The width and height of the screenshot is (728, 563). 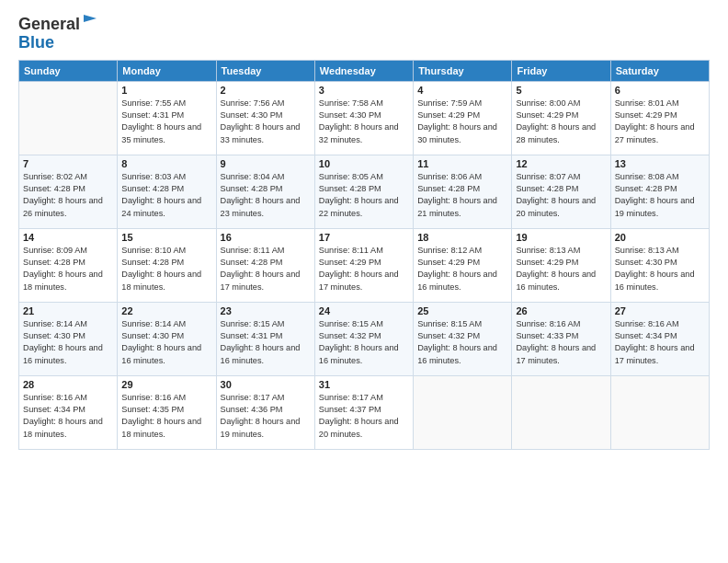 I want to click on day-number: 31, so click(x=364, y=385).